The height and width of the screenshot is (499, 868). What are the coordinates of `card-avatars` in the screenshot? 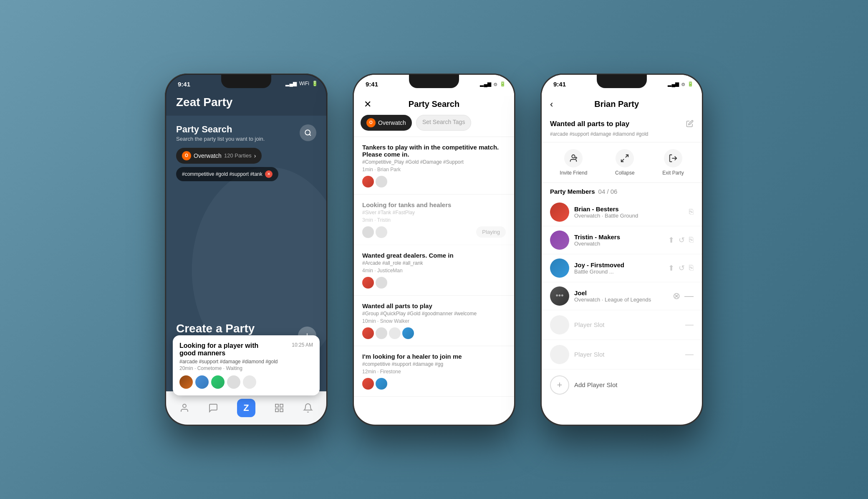 It's located at (246, 382).